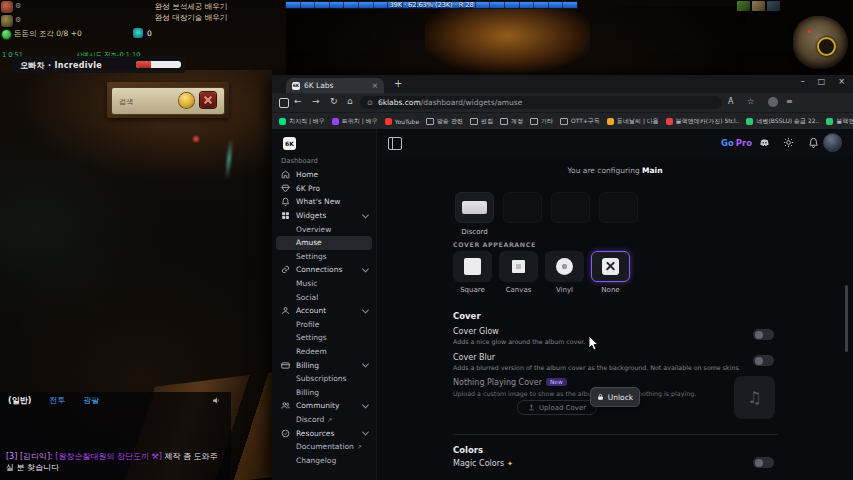  Describe the element at coordinates (324, 420) in the screenshot. I see `sidebar-item-discord: Discord↗` at that location.